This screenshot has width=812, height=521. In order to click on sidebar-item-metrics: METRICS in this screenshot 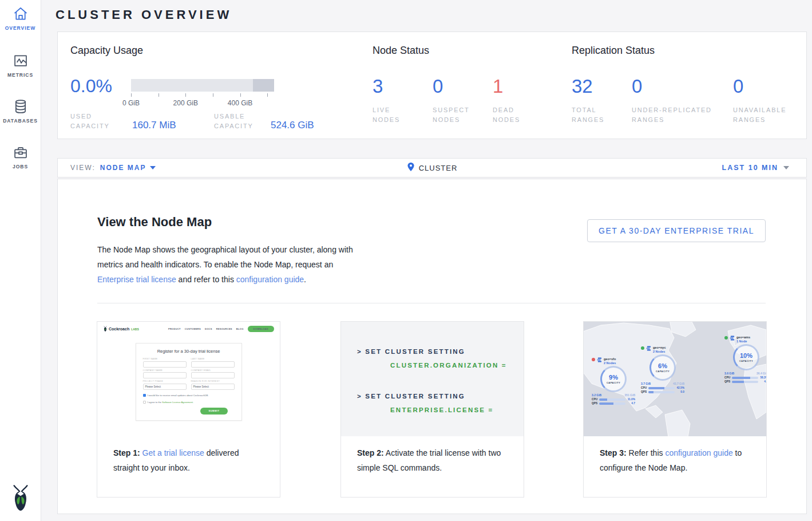, I will do `click(21, 65)`.